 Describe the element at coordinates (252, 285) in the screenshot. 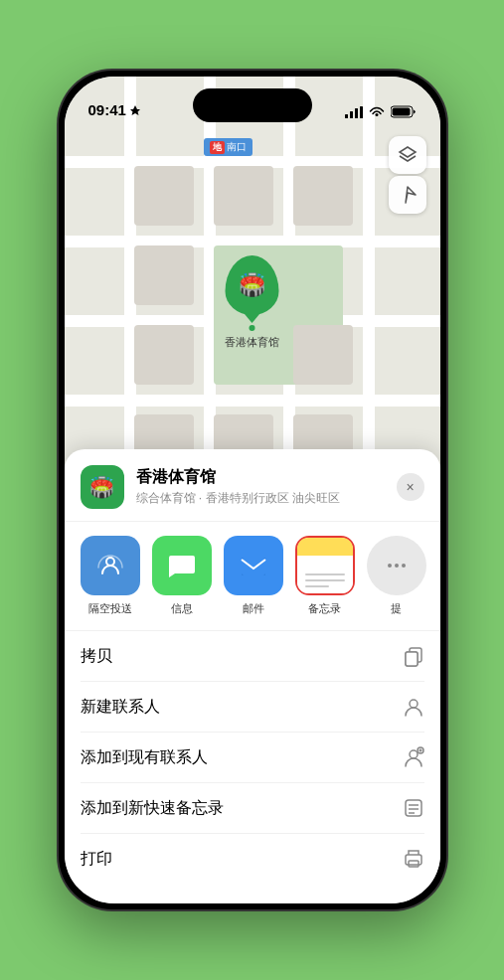

I see `marker-pin: 🏟️` at that location.